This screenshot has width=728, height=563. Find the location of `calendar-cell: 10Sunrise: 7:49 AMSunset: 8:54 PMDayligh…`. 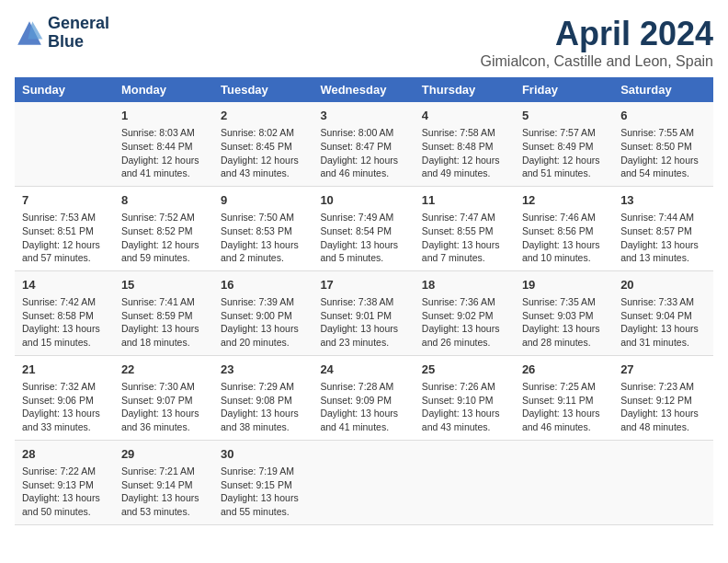

calendar-cell: 10Sunrise: 7:49 AMSunset: 8:54 PMDayligh… is located at coordinates (363, 228).